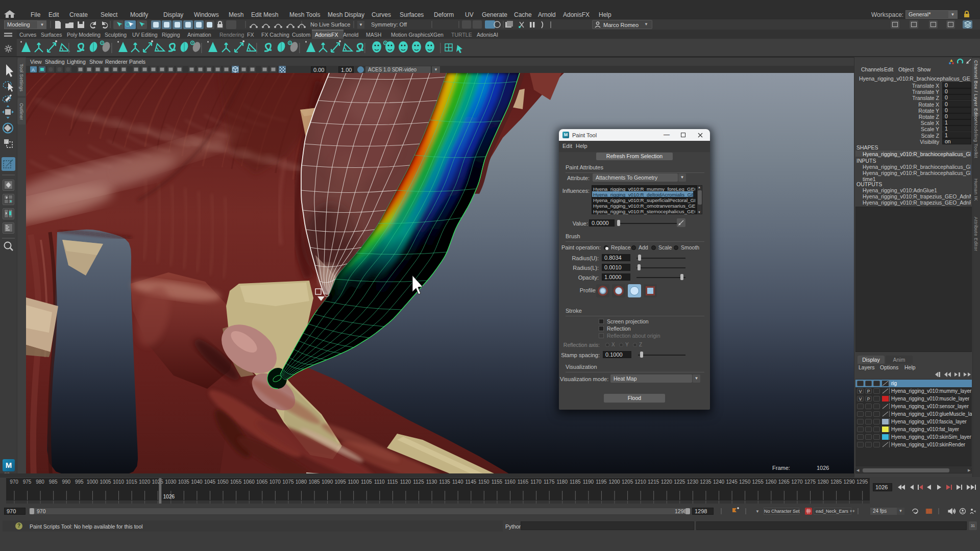  Describe the element at coordinates (53, 482) in the screenshot. I see `svg-text: 985` at that location.